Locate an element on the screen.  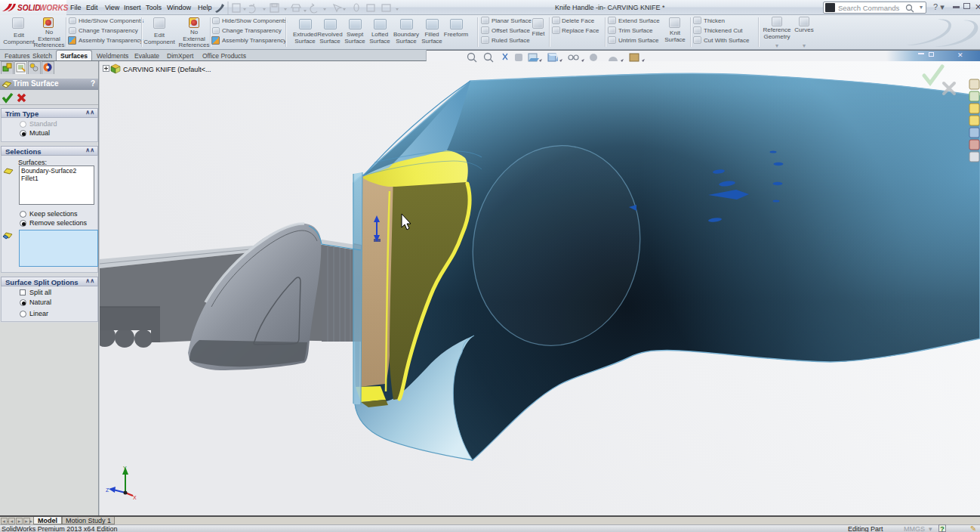
svg-text: X is located at coordinates (134, 497).